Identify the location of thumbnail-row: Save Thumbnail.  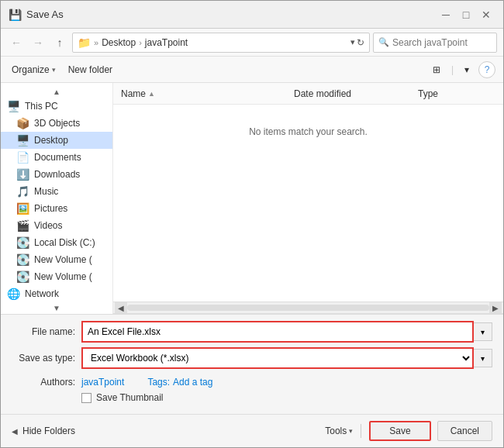
(287, 398).